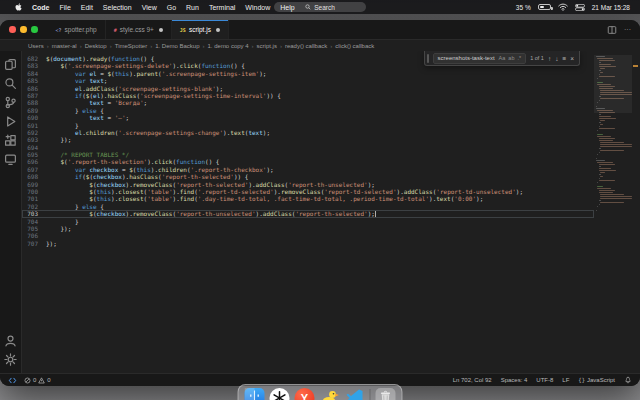 This screenshot has height=400, width=640. What do you see at coordinates (308, 88) in the screenshot?
I see `code-line: 686 el.addClass('screenpage-settings-bla…` at bounding box center [308, 88].